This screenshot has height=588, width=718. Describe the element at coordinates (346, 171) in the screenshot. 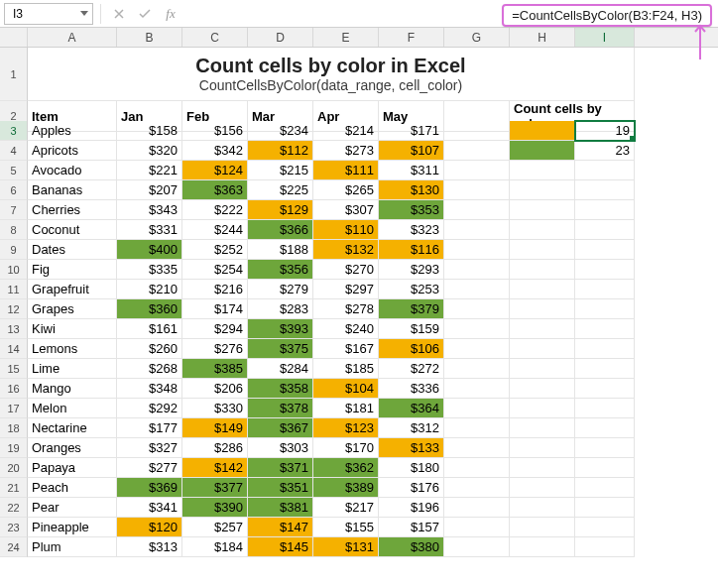

I see `cell-value: $111` at that location.